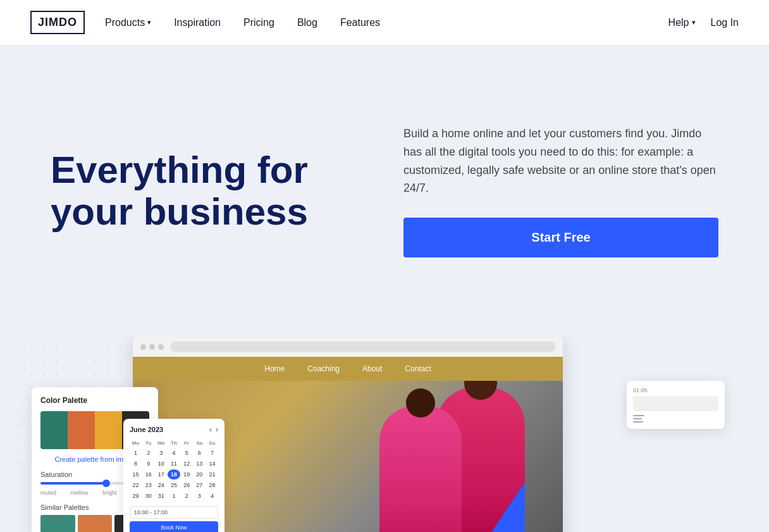 The image size is (769, 532). Describe the element at coordinates (173, 474) in the screenshot. I see `cal-day-today: 18` at that location.